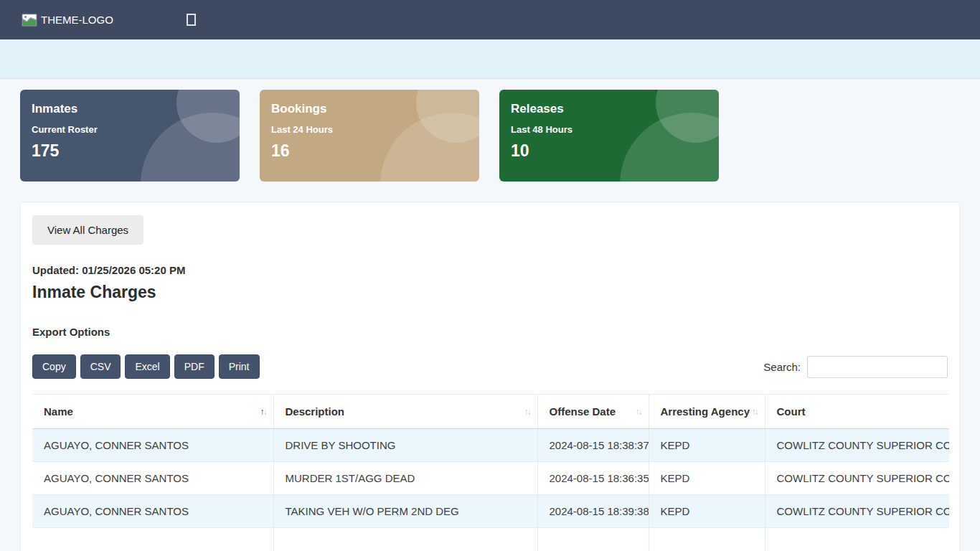  What do you see at coordinates (491, 479) in the screenshot?
I see `table-row: AGUAYO, CONNER SANTOS MURDER 1ST/AGG DEA…` at bounding box center [491, 479].